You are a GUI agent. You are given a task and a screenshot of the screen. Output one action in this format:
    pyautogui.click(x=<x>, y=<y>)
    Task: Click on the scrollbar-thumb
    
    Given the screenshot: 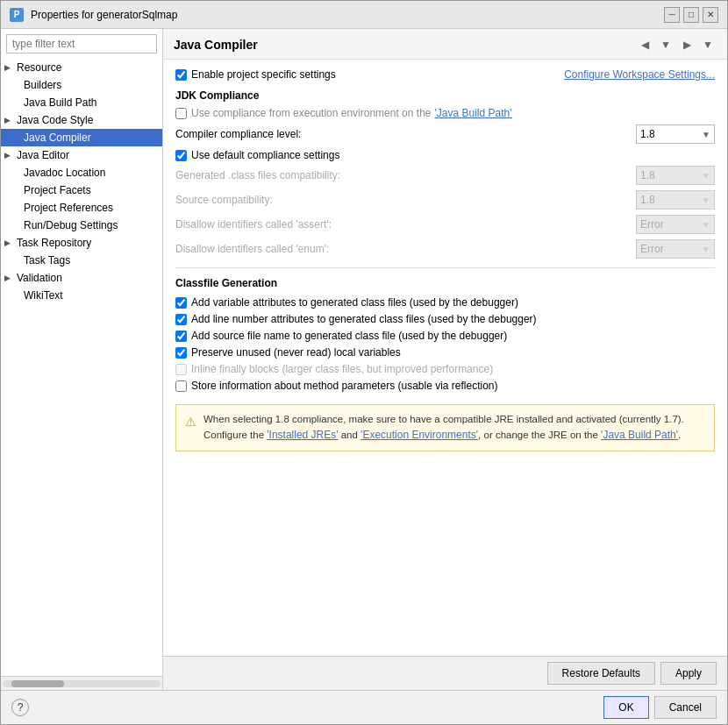 What is the action you would take?
    pyautogui.click(x=38, y=684)
    